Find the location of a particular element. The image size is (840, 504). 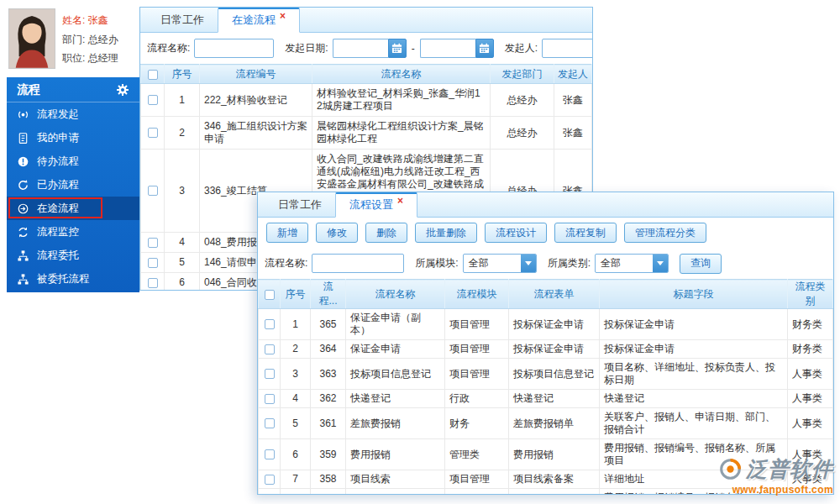

cell-initiator: 张鑫 is located at coordinates (573, 101).